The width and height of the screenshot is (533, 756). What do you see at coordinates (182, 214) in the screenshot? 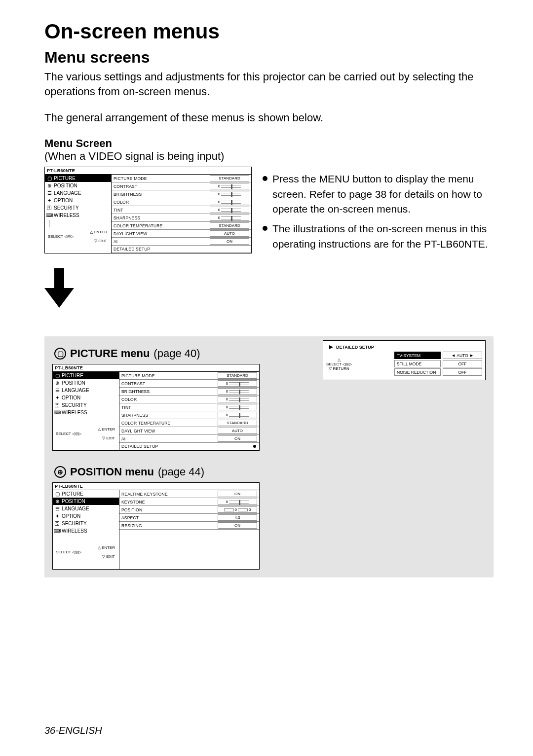
I see `osd-values: PICTURE MODESTANDARDCONTRAST0BRIGHTNESS0…` at bounding box center [182, 214].